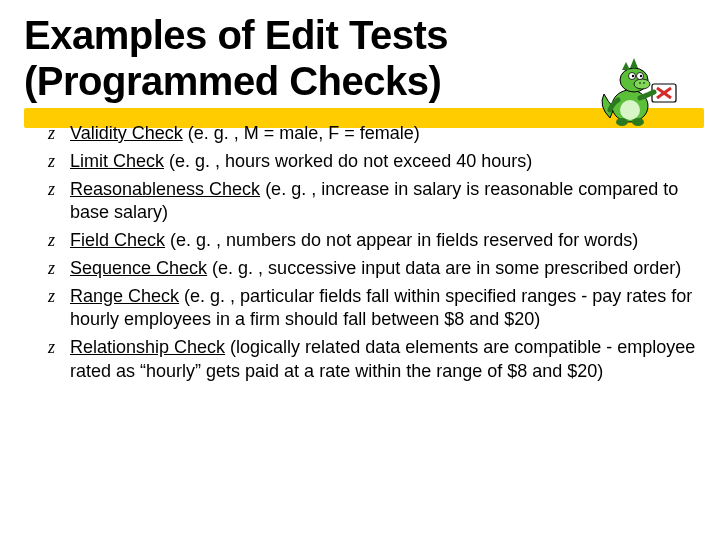 This screenshot has width=720, height=540. I want to click on item-term: Sequence Check, so click(138, 268).